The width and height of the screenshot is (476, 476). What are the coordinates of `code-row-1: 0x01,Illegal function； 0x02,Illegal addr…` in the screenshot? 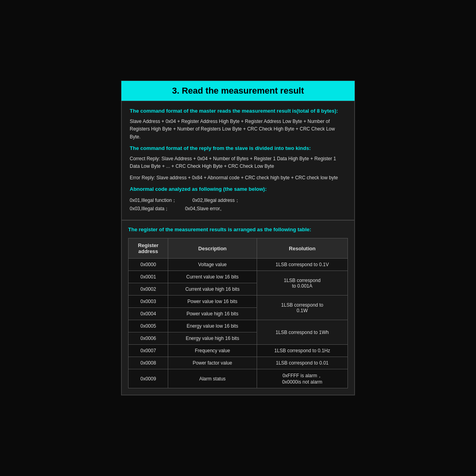 It's located at (238, 201).